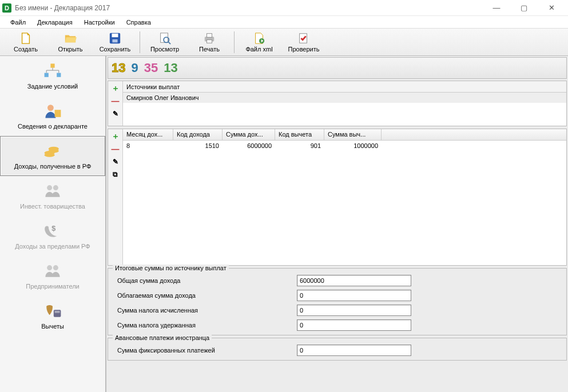 The image size is (568, 392). Describe the element at coordinates (304, 42) in the screenshot. I see `check-button: Проверить` at that location.